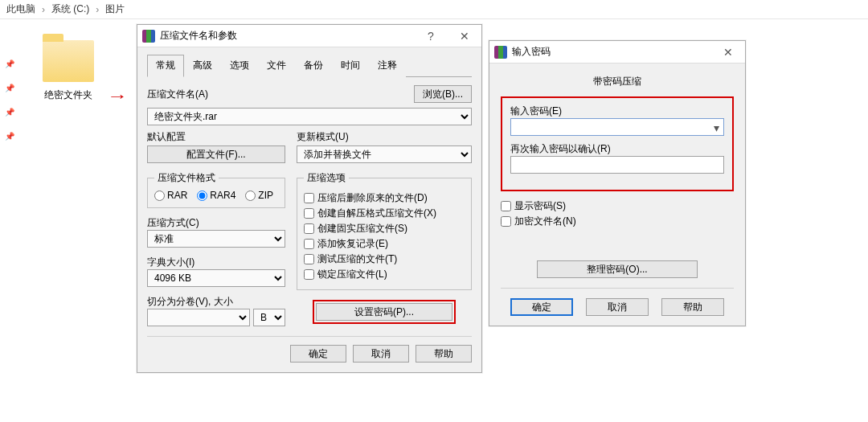 The height and width of the screenshot is (422, 868). I want to click on window-title: 输入密码, so click(612, 51).